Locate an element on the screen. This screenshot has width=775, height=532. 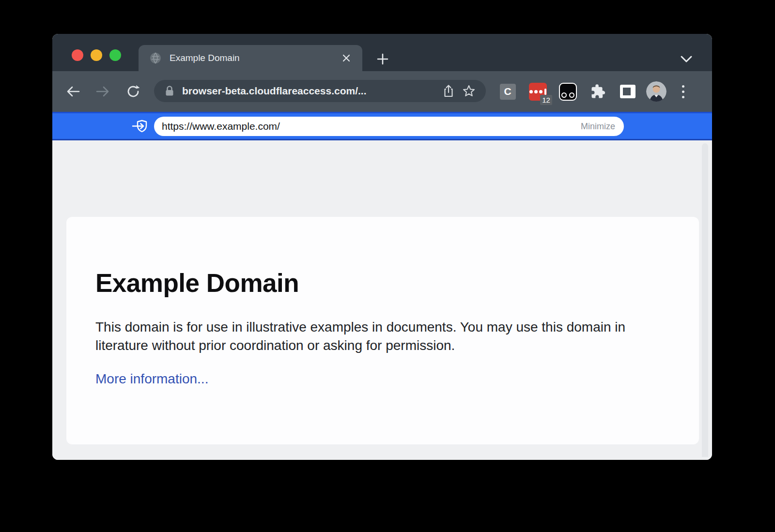
page-title: Example Domain is located at coordinates (383, 283).